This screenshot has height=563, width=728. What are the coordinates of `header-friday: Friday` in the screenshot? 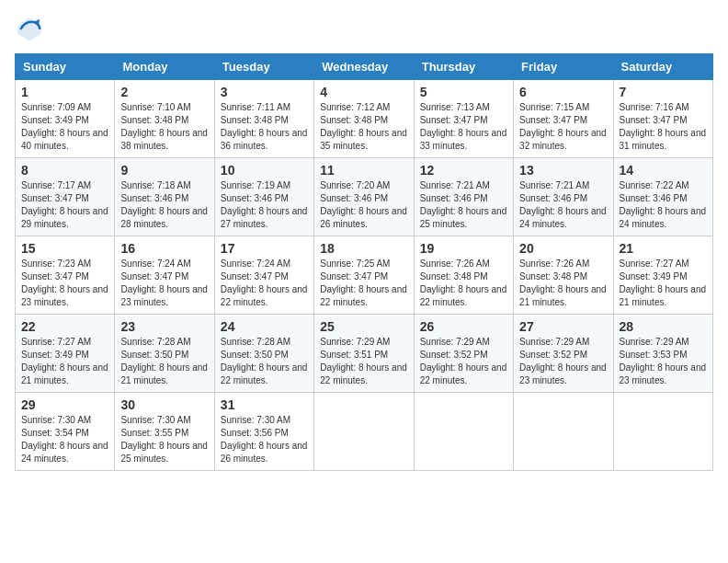 It's located at (563, 67).